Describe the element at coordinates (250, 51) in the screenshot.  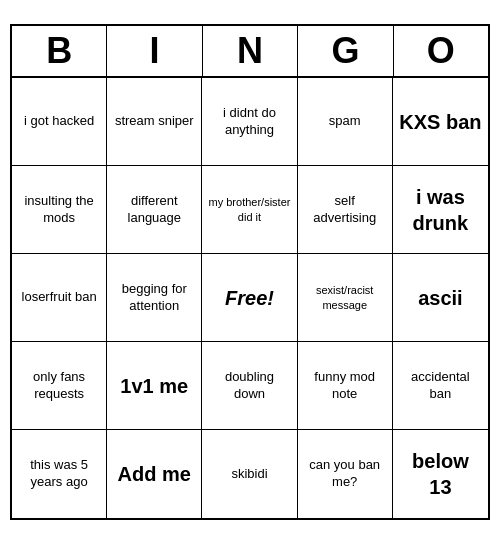
I see `header-letter-N: N` at that location.